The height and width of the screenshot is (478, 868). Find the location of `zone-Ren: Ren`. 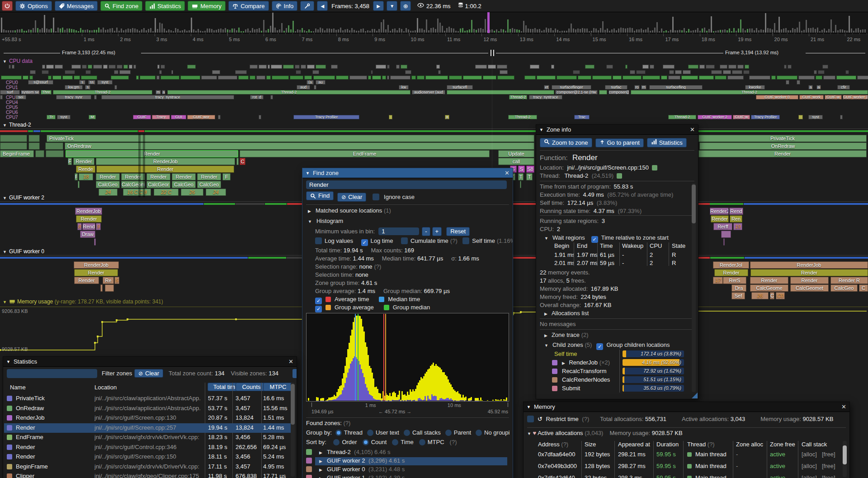

zone-Ren: Ren is located at coordinates (736, 219).